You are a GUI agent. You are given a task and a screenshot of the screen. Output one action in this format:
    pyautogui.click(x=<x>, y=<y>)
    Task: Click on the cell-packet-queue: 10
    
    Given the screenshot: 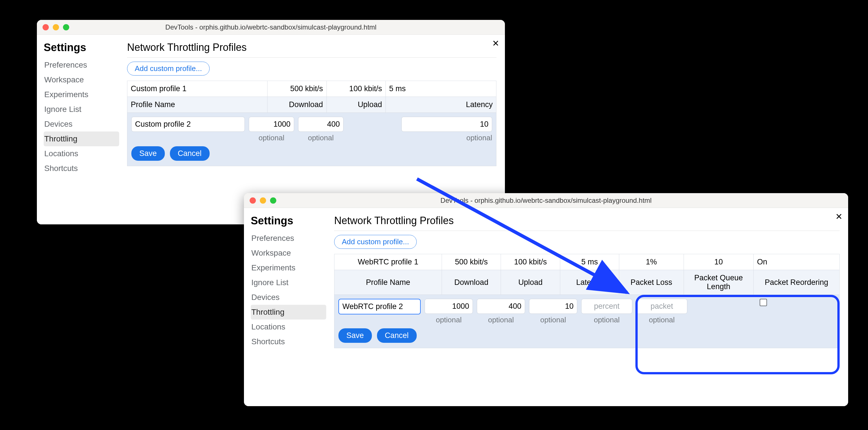 What is the action you would take?
    pyautogui.click(x=718, y=262)
    